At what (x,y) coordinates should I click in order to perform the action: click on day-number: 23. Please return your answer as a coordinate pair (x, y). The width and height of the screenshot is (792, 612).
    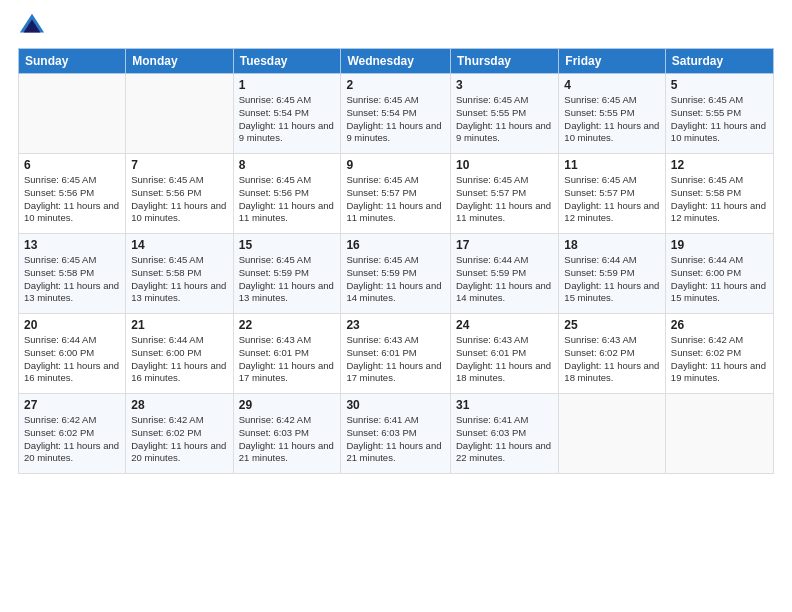
    Looking at the image, I should click on (396, 325).